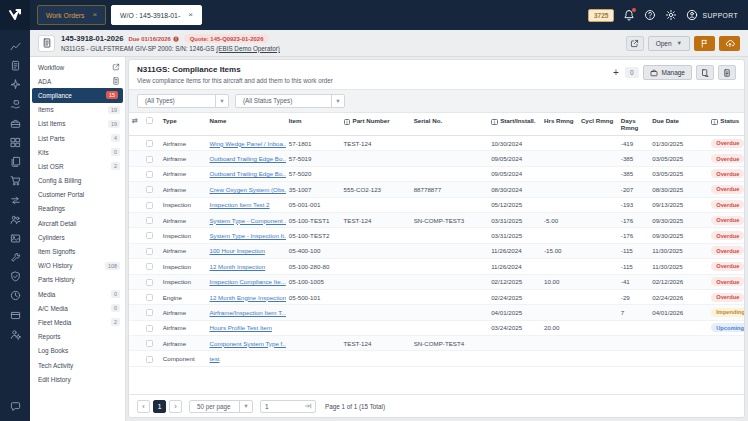 The height and width of the screenshot is (421, 748). What do you see at coordinates (705, 72) in the screenshot?
I see `export-report-button` at bounding box center [705, 72].